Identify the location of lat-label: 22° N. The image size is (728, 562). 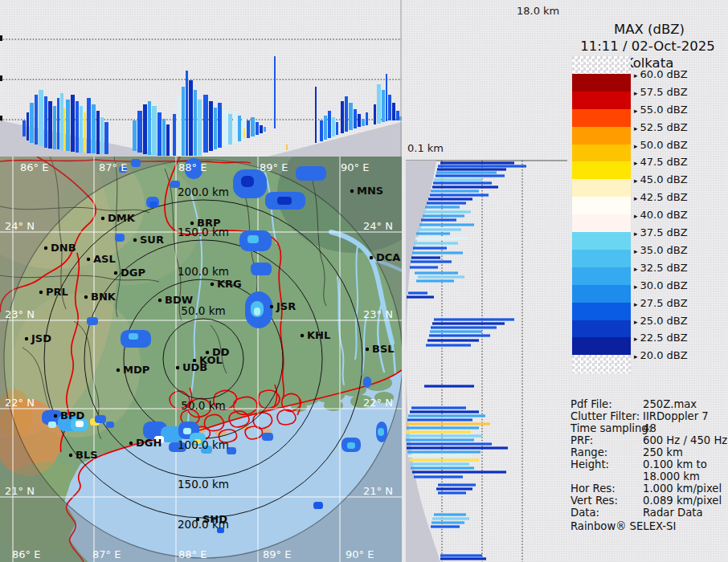
(19, 403).